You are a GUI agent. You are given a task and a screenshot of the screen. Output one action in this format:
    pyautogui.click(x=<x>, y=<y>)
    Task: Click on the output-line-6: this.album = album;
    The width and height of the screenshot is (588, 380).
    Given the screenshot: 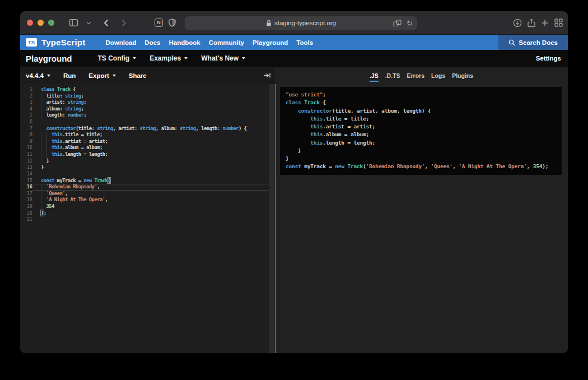 What is the action you would take?
    pyautogui.click(x=421, y=135)
    